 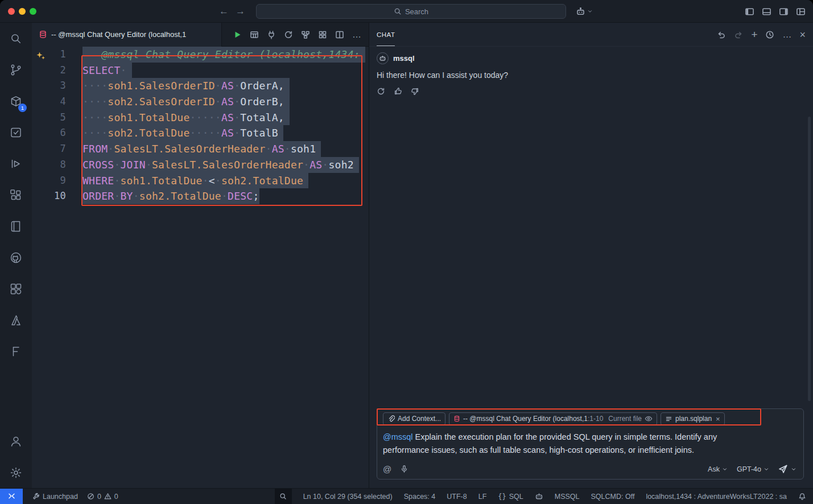 What do you see at coordinates (649, 419) in the screenshot?
I see `eye-icon` at bounding box center [649, 419].